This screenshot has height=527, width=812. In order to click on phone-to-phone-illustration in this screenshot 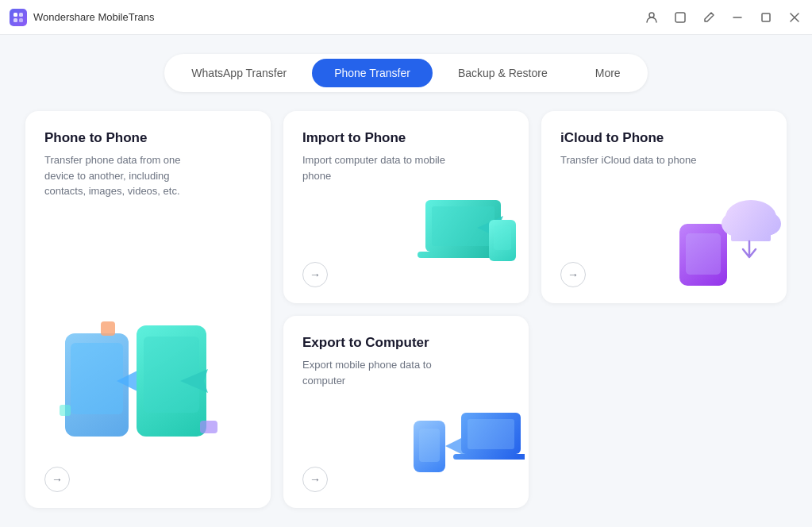, I will do `click(148, 385)`.